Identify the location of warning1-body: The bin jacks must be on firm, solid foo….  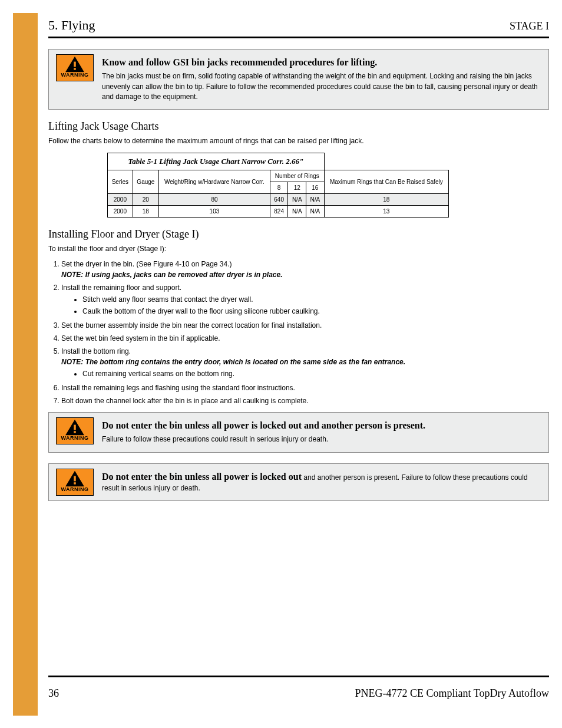
(321, 87).